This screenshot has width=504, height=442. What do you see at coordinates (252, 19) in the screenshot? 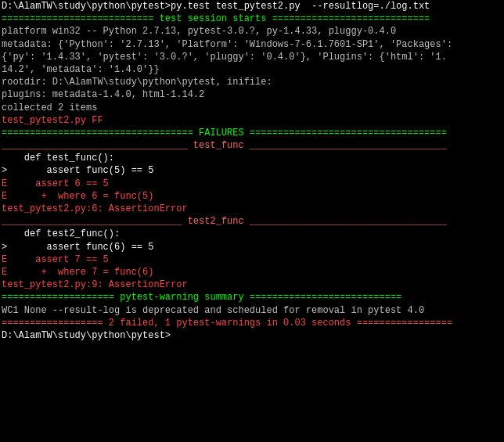
I see `terminal-line-sep1: =========================== test session…` at bounding box center [252, 19].